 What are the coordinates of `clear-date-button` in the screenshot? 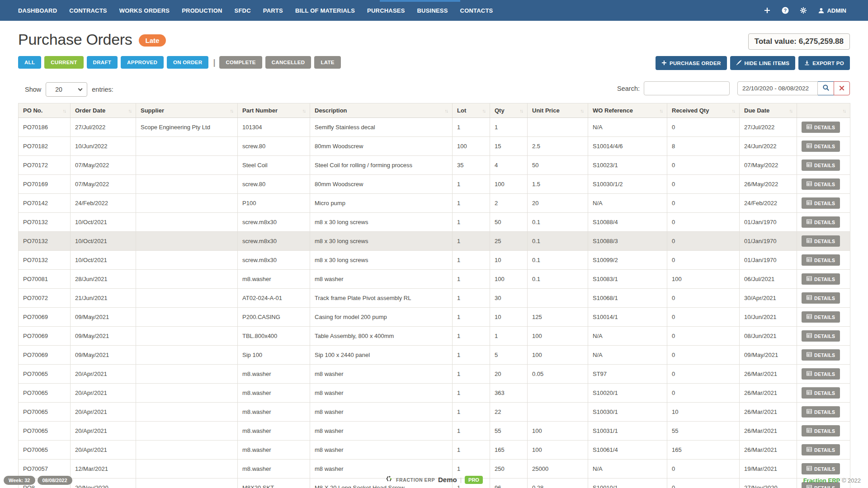 It's located at (842, 89).